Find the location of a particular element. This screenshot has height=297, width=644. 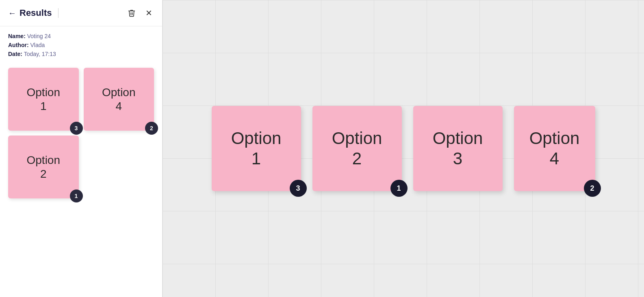

close-icon: ✕ is located at coordinates (149, 13).